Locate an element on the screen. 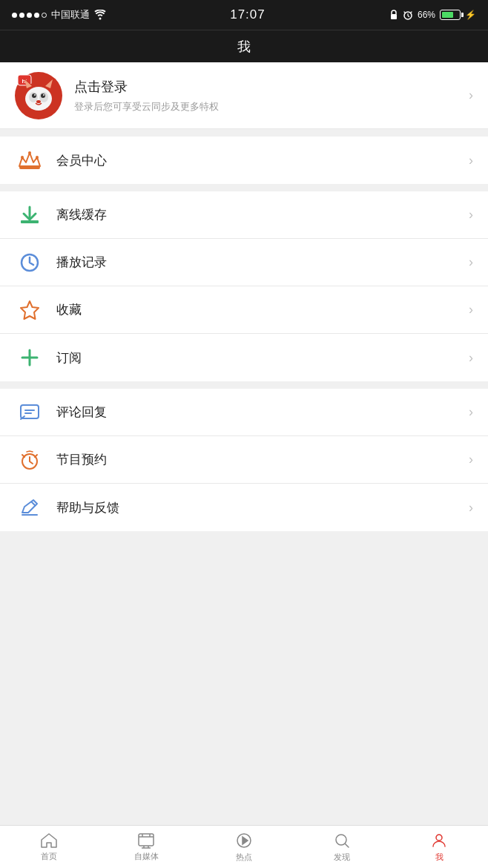 Image resolution: width=488 pixels, height=868 pixels. subscribe-label: 订阅 is located at coordinates (260, 358).